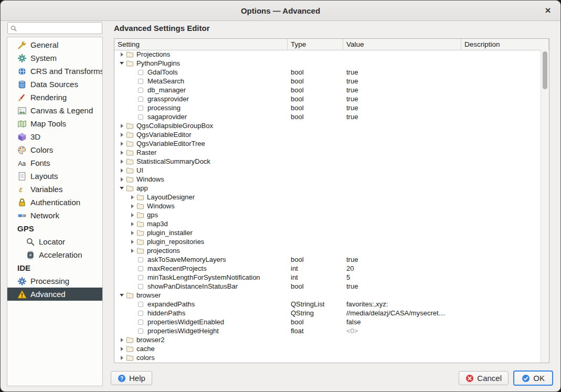  I want to click on sidebar-item-processing: Processing, so click(55, 281).